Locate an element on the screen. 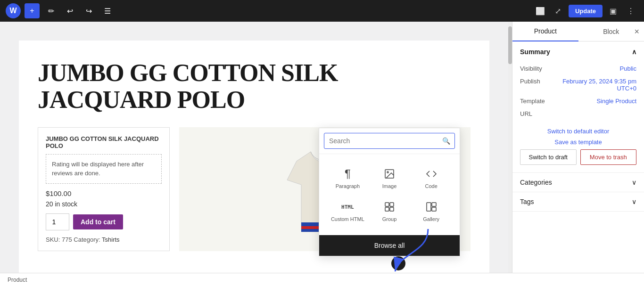 The width and height of the screenshot is (644, 286). search-row is located at coordinates (389, 141).